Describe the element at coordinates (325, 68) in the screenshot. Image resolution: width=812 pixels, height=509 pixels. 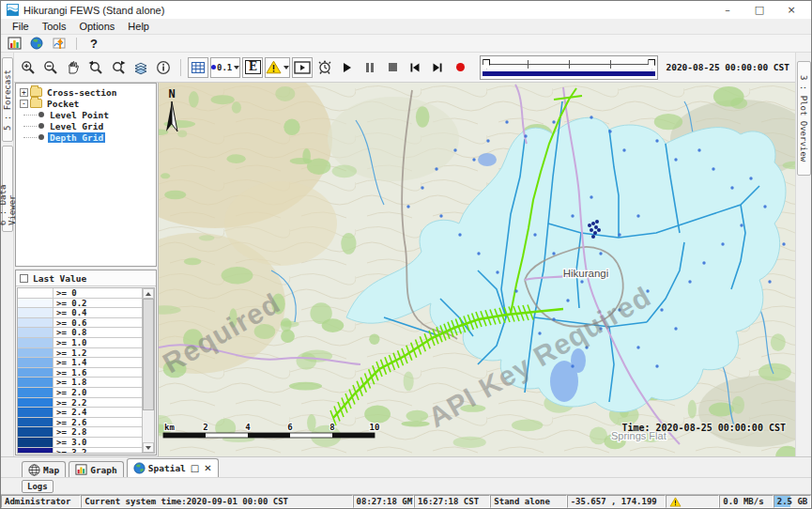
I see `timer-clock-icon` at that location.